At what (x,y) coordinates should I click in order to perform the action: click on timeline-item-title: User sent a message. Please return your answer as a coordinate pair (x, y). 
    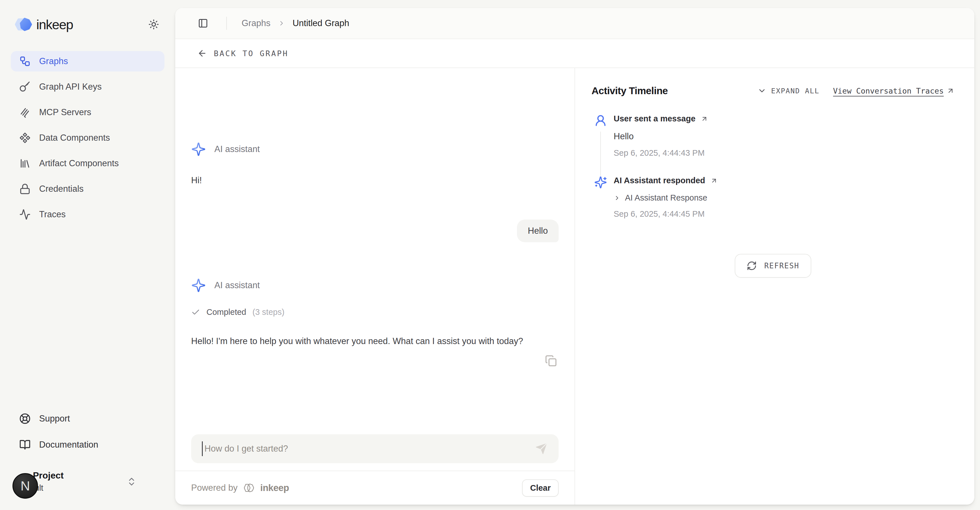
    Looking at the image, I should click on (654, 119).